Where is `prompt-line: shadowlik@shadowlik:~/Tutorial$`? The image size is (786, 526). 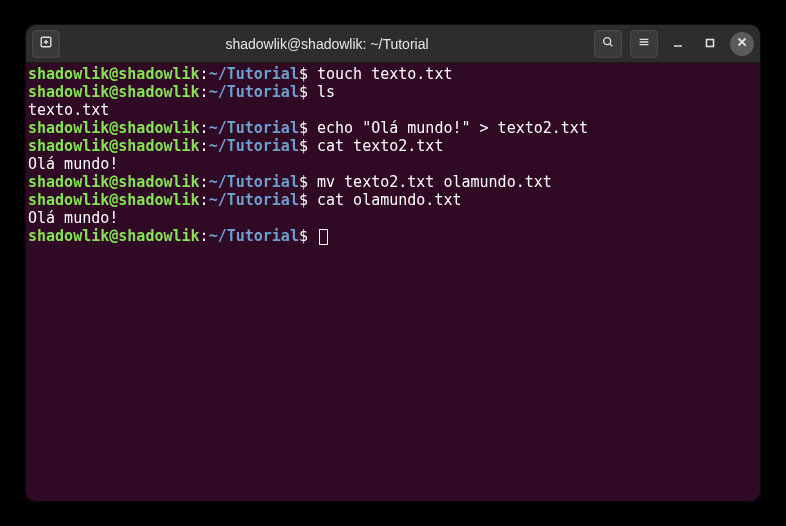 prompt-line: shadowlik@shadowlik:~/Tutorial$ is located at coordinates (393, 236).